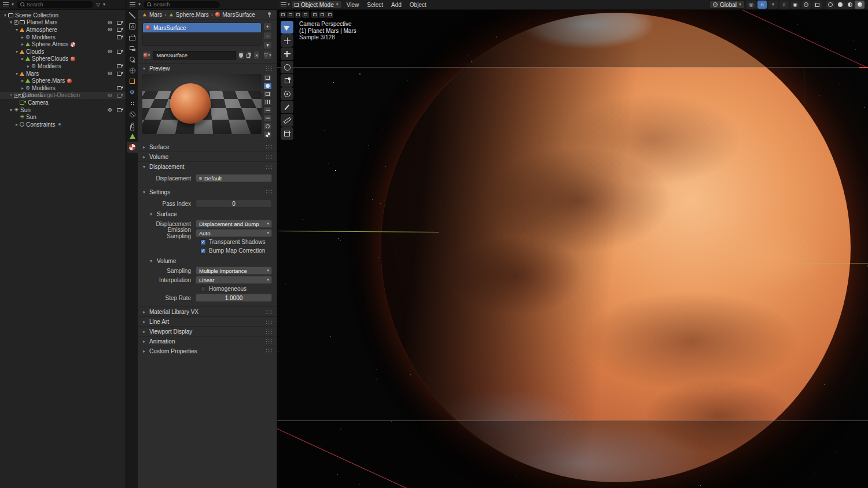 Image resolution: width=868 pixels, height=488 pixels. I want to click on preview-cloth-button, so click(267, 110).